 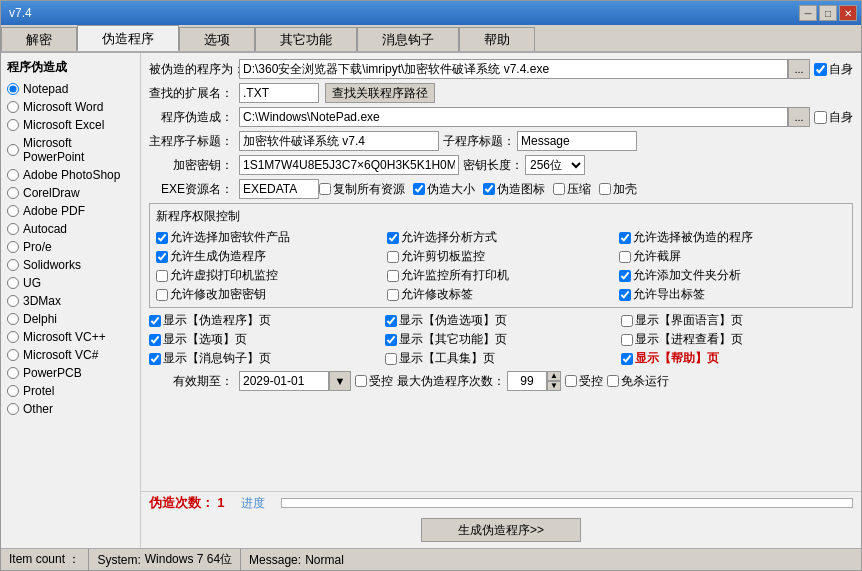 What do you see at coordinates (380, 93) in the screenshot?
I see `find-assoc-button: 查找关联程序路径` at bounding box center [380, 93].